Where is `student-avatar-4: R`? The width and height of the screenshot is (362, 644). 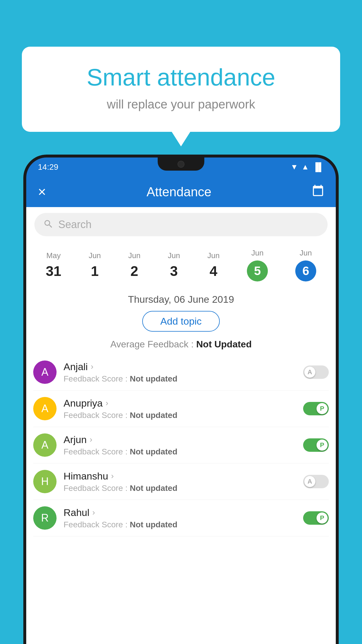 student-avatar-4: R is located at coordinates (45, 518).